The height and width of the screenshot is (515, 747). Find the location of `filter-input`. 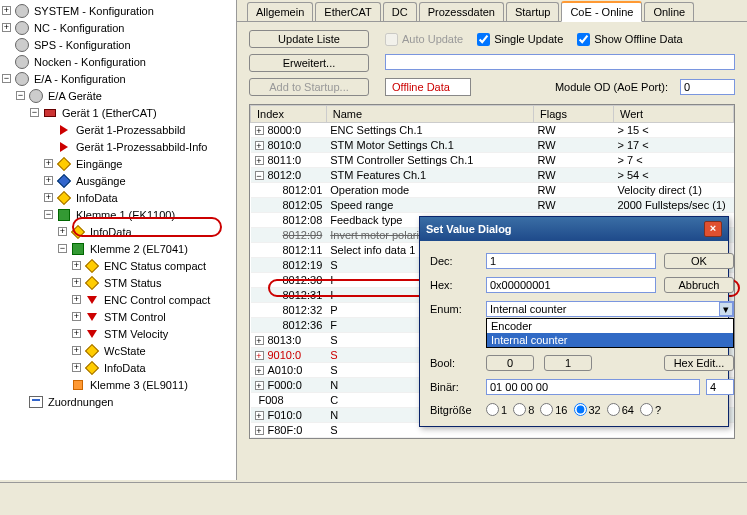

filter-input is located at coordinates (560, 62).